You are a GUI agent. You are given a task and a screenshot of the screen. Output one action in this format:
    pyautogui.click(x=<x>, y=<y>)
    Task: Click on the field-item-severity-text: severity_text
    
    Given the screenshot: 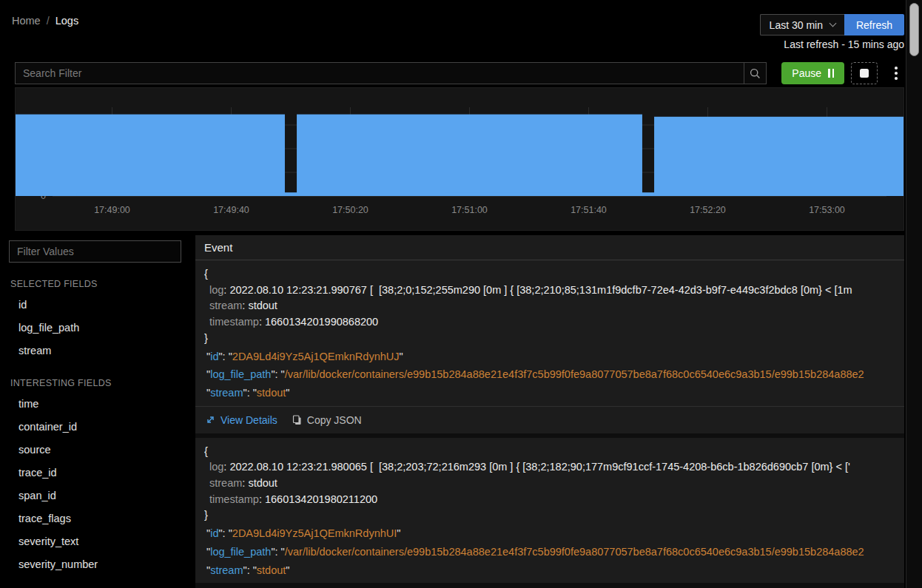 What is the action you would take?
    pyautogui.click(x=101, y=541)
    